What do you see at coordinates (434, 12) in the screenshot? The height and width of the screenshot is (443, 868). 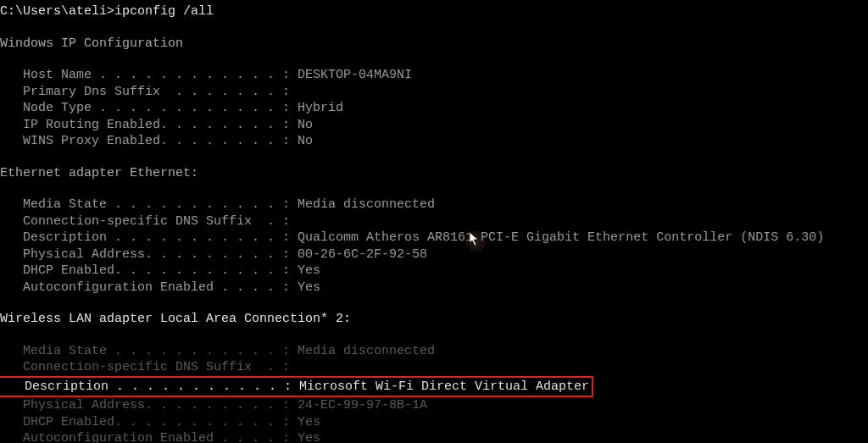 I see `command-prompt-line: C:\Users\ateli>ipconfig /all` at bounding box center [434, 12].